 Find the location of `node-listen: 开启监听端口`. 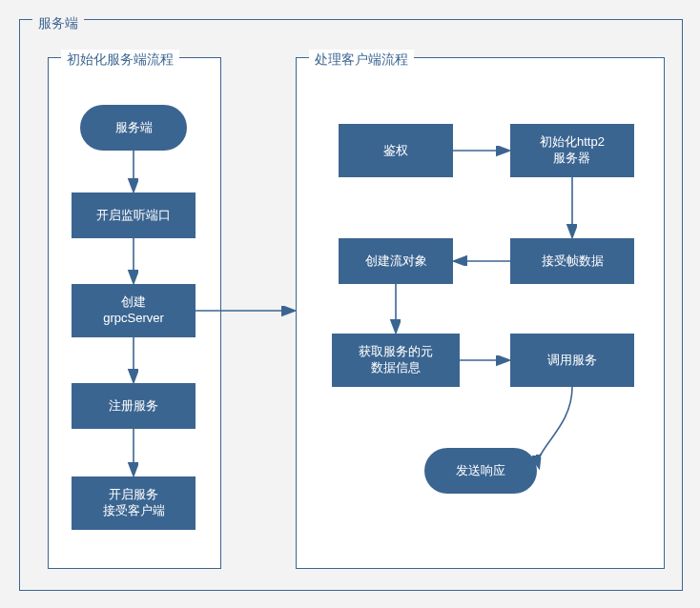

node-listen: 开启监听端口 is located at coordinates (134, 215).